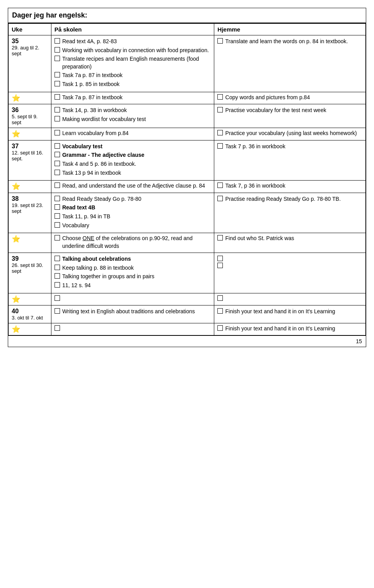 The width and height of the screenshot is (374, 588). What do you see at coordinates (290, 243) in the screenshot?
I see `cell: Find out who St. Patrick was` at bounding box center [290, 243].